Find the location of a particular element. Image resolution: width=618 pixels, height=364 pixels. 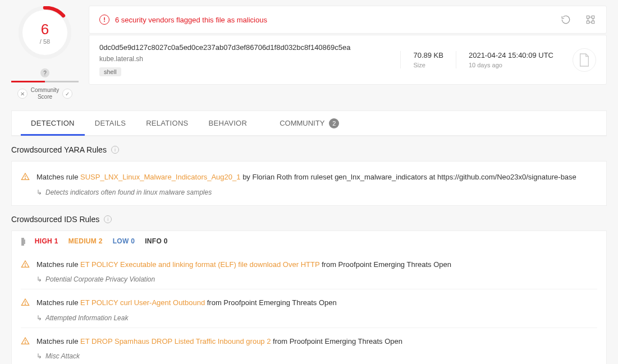

help-icon: ? is located at coordinates (45, 73).